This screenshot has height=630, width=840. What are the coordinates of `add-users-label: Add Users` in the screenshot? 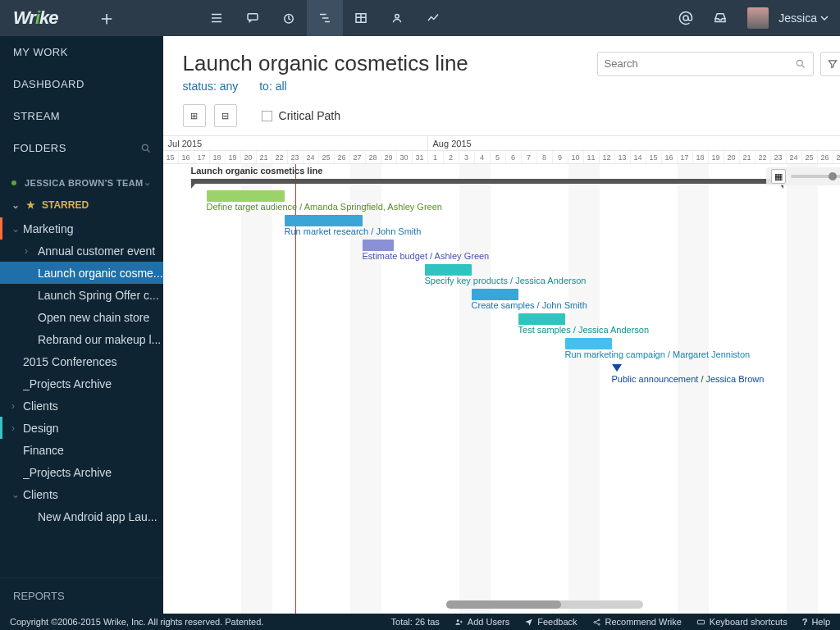 It's located at (489, 622).